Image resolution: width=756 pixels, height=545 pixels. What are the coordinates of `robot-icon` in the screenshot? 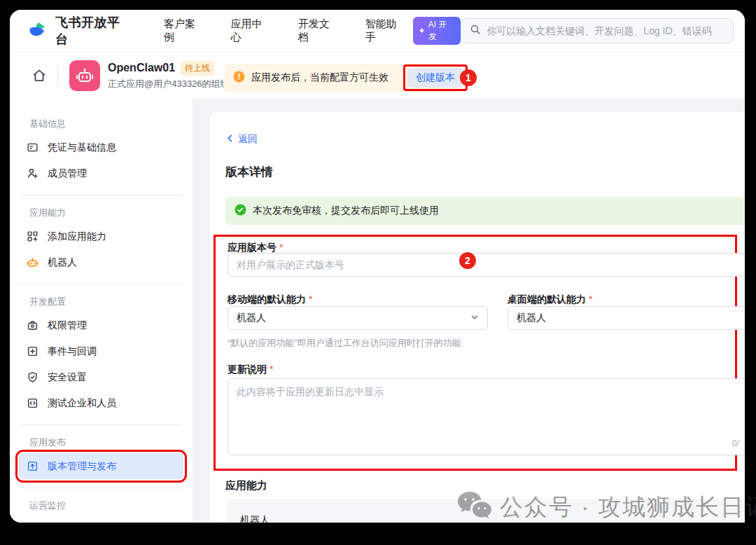 It's located at (32, 262).